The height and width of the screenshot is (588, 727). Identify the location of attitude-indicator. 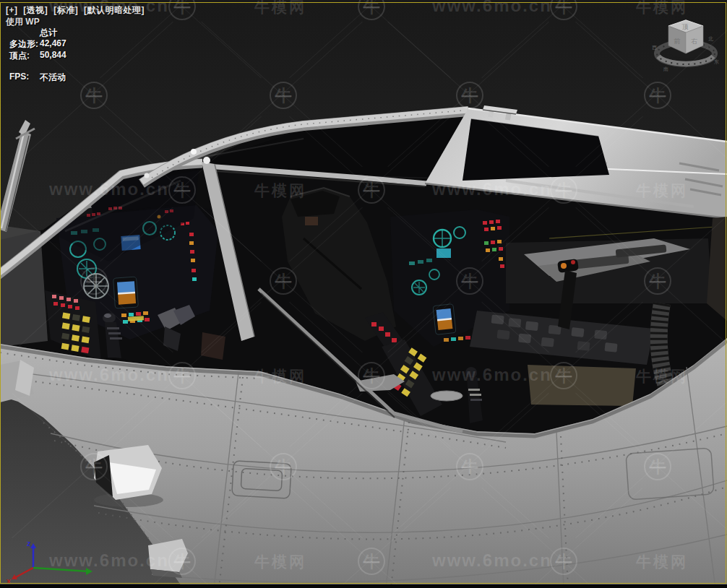
(126, 293).